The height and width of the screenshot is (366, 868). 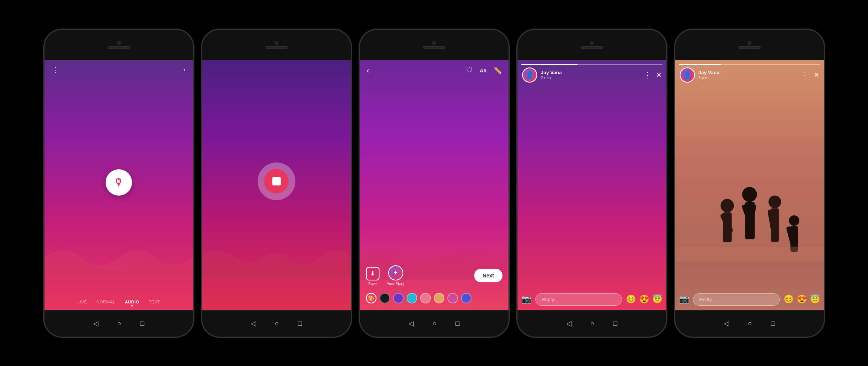 I want to click on home-nav-5: ○, so click(x=750, y=323).